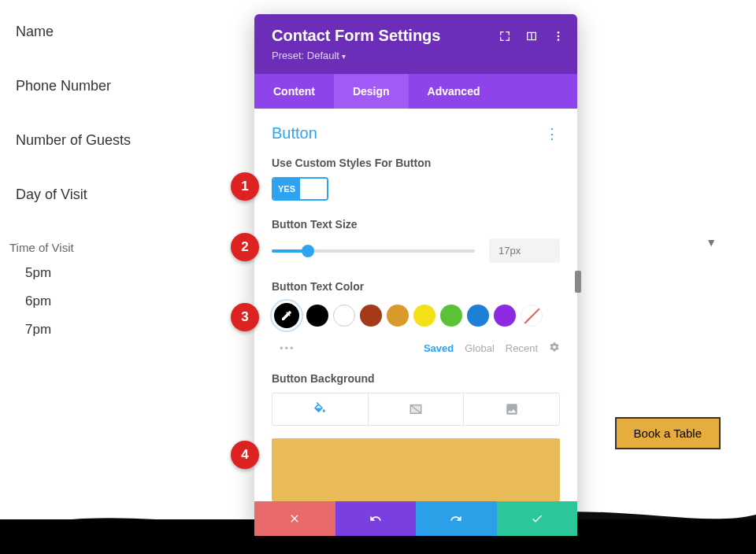  Describe the element at coordinates (317, 316) in the screenshot. I see `swatch-black` at that location.